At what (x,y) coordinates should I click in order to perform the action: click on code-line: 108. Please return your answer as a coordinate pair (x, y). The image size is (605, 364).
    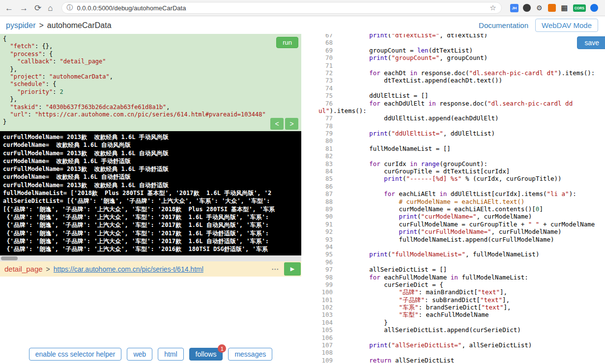
    Looking at the image, I should click on (453, 353).